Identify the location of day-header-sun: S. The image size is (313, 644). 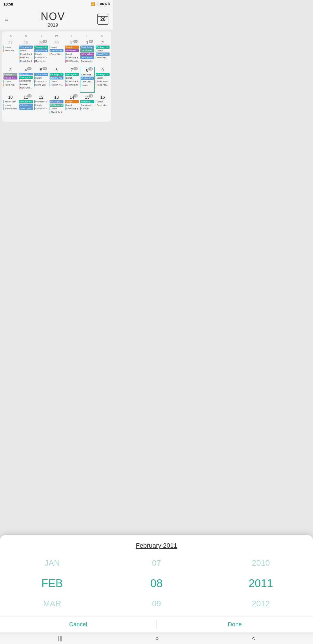
(11, 36).